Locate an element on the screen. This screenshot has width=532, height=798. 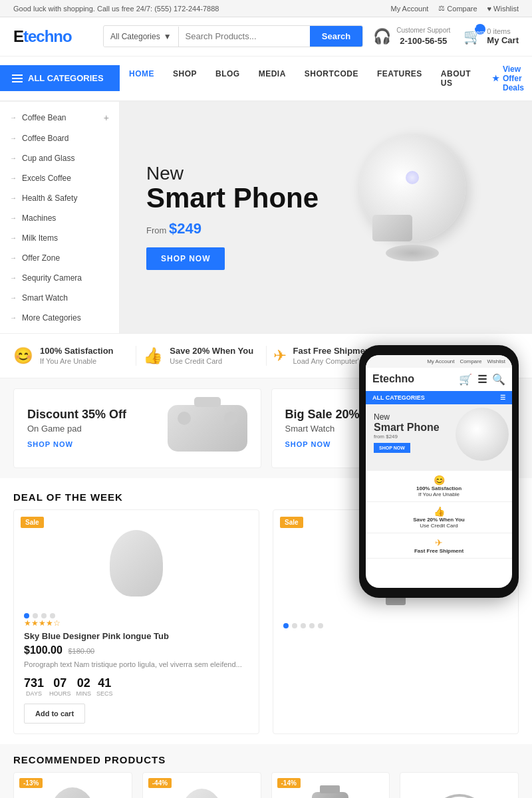
offer-deals-link: ★ View Offer Deals is located at coordinates (506, 78).